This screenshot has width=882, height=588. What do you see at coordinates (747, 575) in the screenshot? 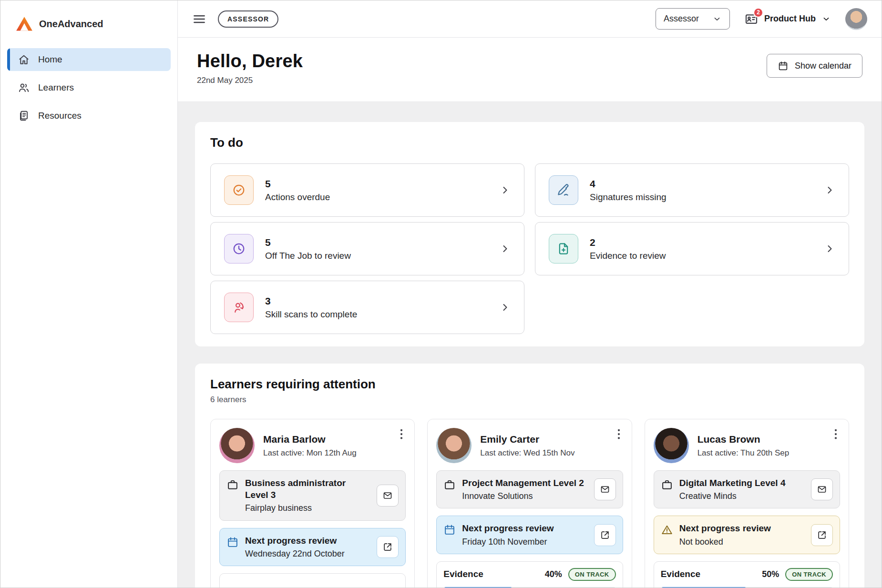
I see `evidence-box: Evidence 50% ON TRACK` at bounding box center [747, 575].